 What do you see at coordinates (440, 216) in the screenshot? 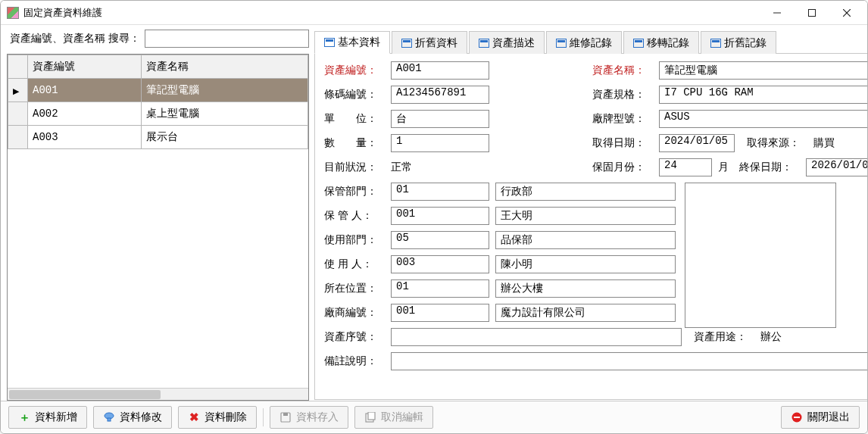
I see `keeper-code-field: 001` at bounding box center [440, 216].